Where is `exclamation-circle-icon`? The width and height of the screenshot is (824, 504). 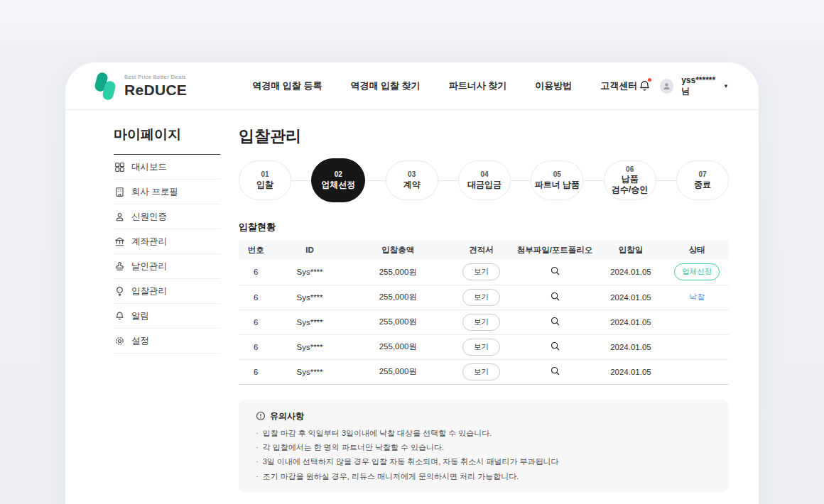
exclamation-circle-icon is located at coordinates (261, 416).